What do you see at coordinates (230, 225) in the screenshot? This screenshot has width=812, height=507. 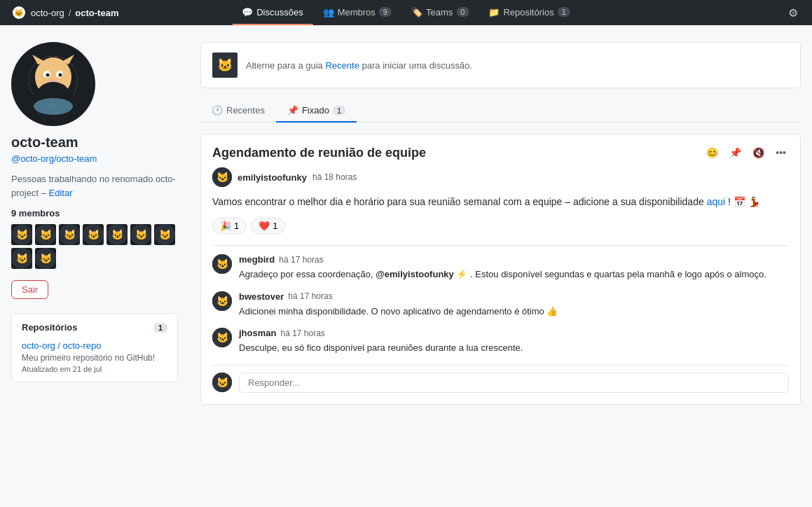 I see `reaction-party-button: 🎉 1` at bounding box center [230, 225].